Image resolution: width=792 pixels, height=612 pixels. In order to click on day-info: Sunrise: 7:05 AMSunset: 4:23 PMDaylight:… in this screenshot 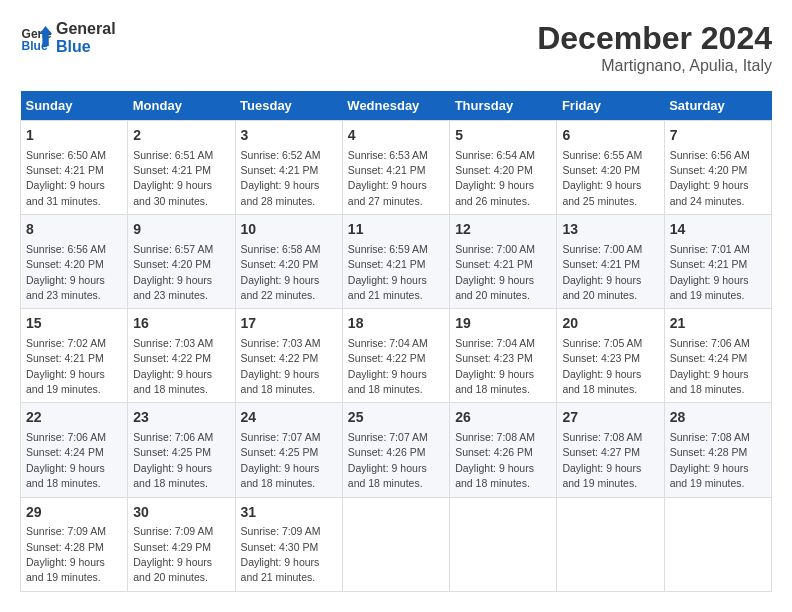, I will do `click(602, 366)`.